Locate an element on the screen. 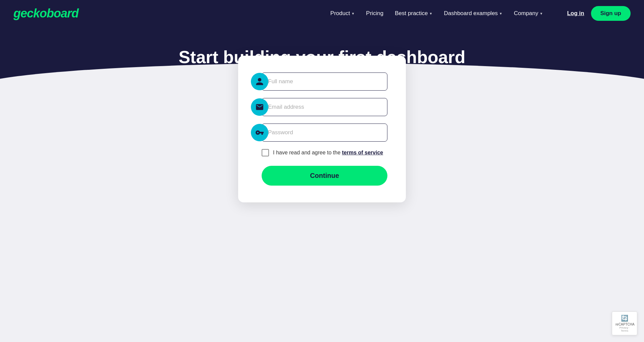 The height and width of the screenshot is (342, 644). nav-actions: Log in Sign up is located at coordinates (599, 13).